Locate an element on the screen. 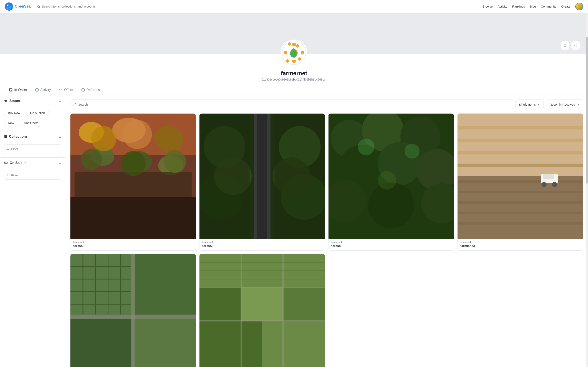 The width and height of the screenshot is (588, 367). single-items-label: Single Items is located at coordinates (527, 104).